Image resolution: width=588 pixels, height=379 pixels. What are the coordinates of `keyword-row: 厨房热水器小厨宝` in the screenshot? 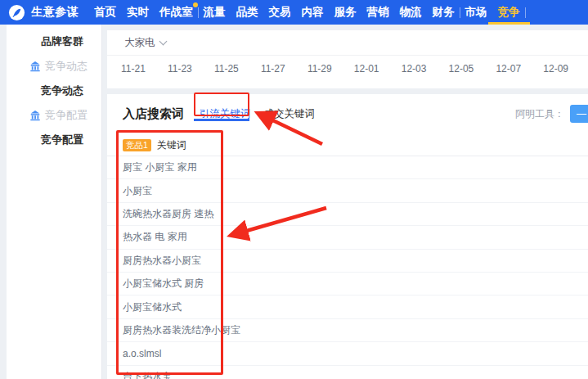 It's located at (348, 261).